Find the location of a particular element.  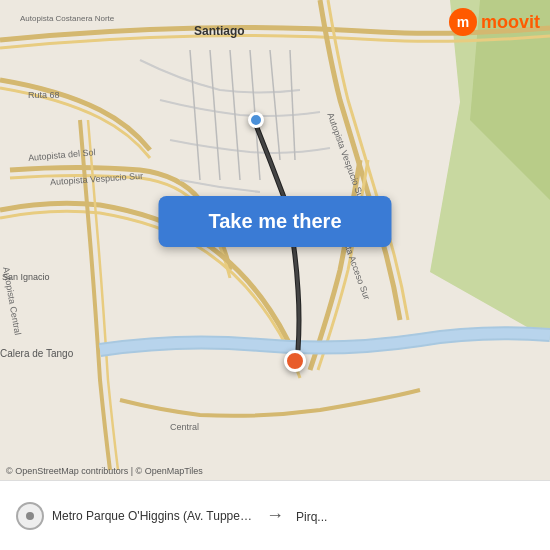

origin-text: Metro Parque O'Higgins (Av. Tupper Esq. … is located at coordinates (153, 516).